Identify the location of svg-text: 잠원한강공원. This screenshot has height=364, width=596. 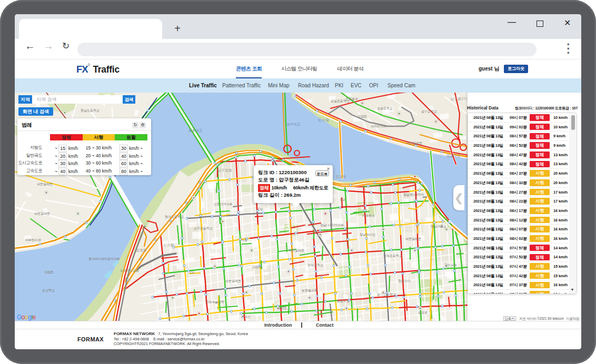
(130, 270).